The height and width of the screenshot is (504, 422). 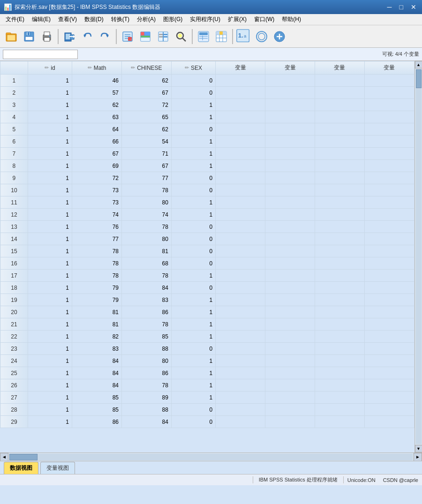 What do you see at coordinates (14, 190) in the screenshot?
I see `row-number: 10` at bounding box center [14, 190].